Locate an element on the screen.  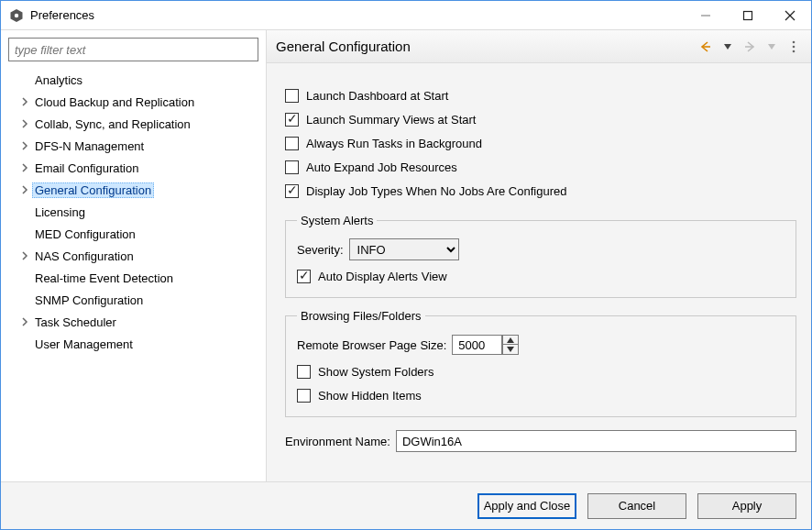
titlebar: Preferences is located at coordinates (406, 16).